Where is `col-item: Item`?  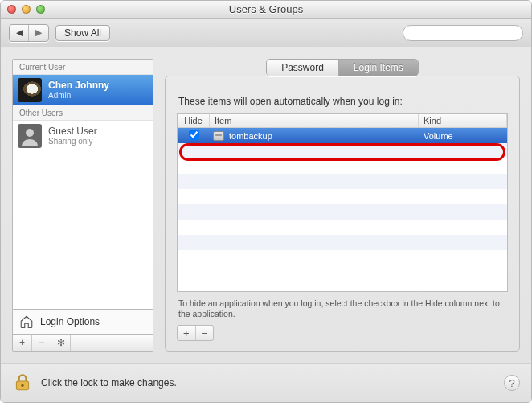
col-item: Item is located at coordinates (314, 121).